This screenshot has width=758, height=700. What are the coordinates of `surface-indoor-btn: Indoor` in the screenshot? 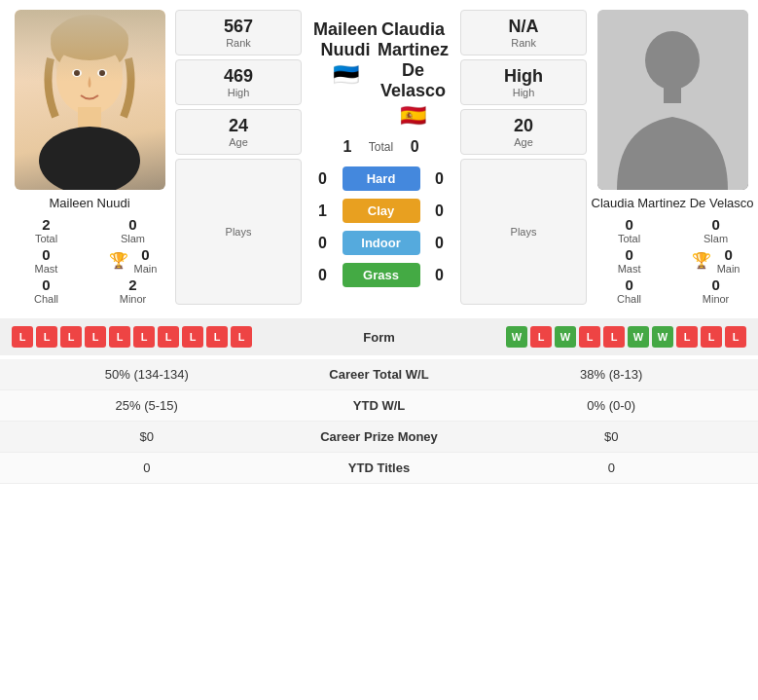 It's located at (381, 243).